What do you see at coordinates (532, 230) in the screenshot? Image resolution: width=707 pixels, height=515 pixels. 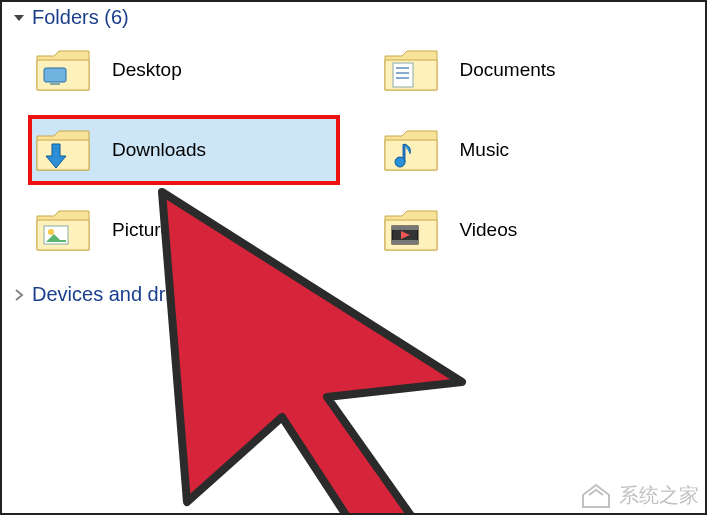 I see `folder-item-videos: Videos` at bounding box center [532, 230].